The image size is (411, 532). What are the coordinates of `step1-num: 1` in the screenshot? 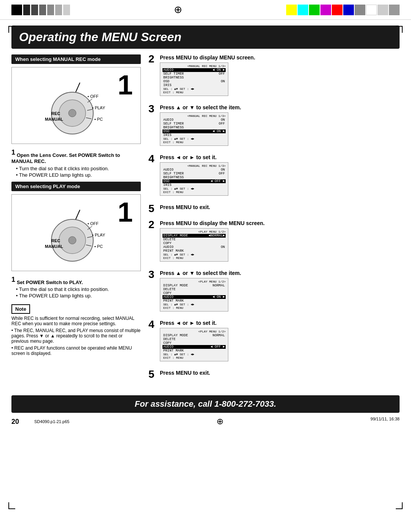 It's located at (13, 152).